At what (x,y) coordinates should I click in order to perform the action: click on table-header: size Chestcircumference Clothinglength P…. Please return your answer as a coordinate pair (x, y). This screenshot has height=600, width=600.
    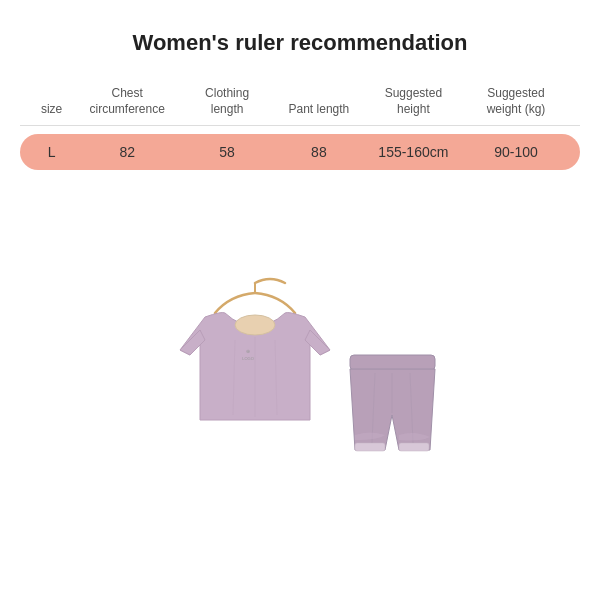
    Looking at the image, I should click on (300, 106).